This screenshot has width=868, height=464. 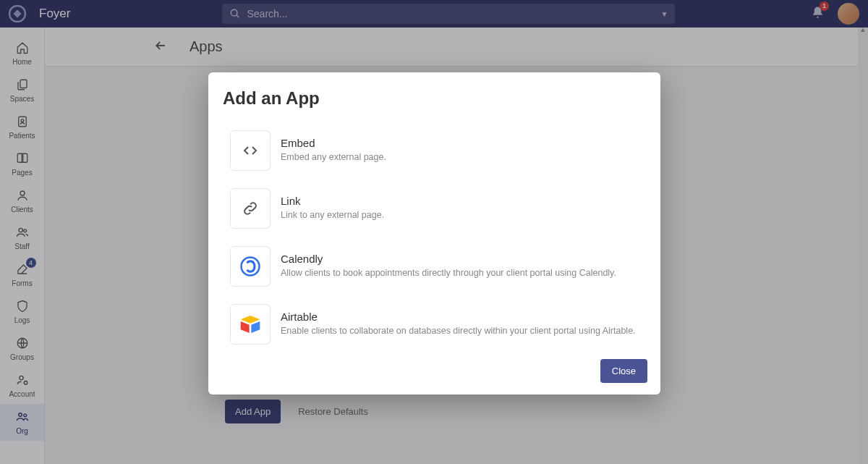 What do you see at coordinates (448, 259) in the screenshot?
I see `app-name: Calendly` at bounding box center [448, 259].